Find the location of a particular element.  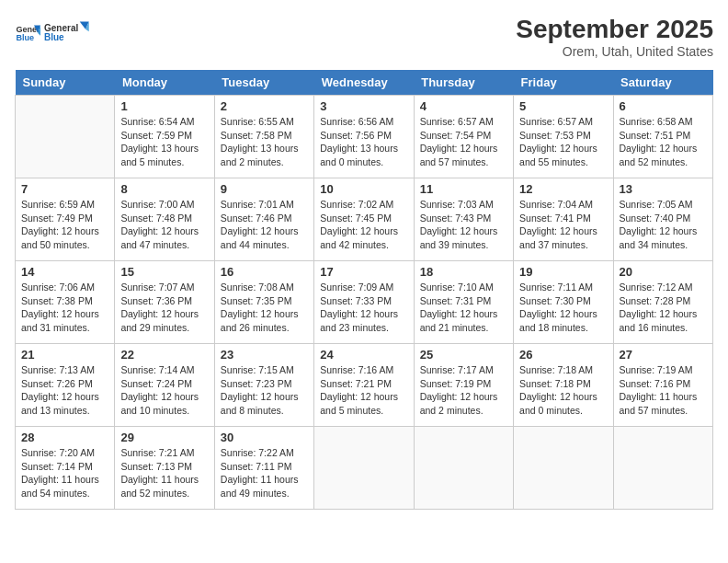

month-title: September 2025 is located at coordinates (614, 29).